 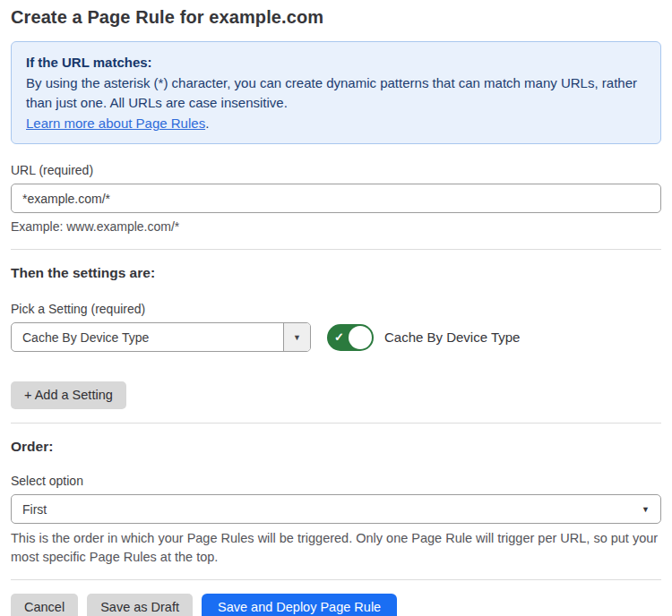 What do you see at coordinates (336, 170) in the screenshot?
I see `url-field-label: URL (required)` at bounding box center [336, 170].